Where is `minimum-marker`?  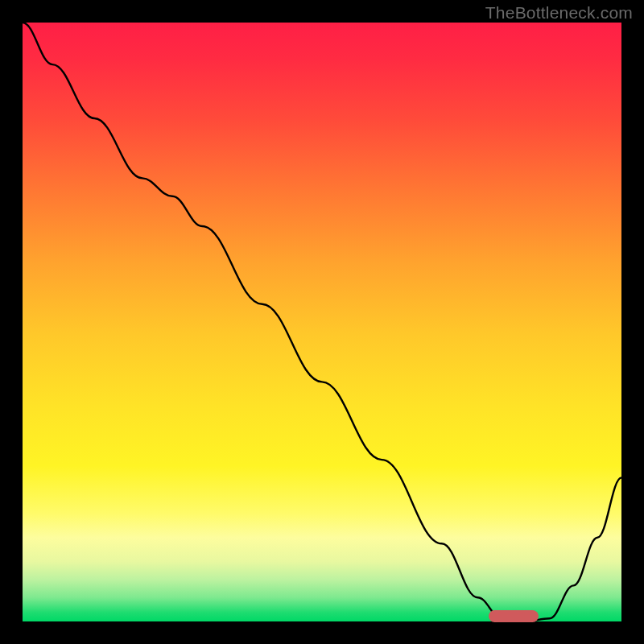
minimum-marker is located at coordinates (514, 617).